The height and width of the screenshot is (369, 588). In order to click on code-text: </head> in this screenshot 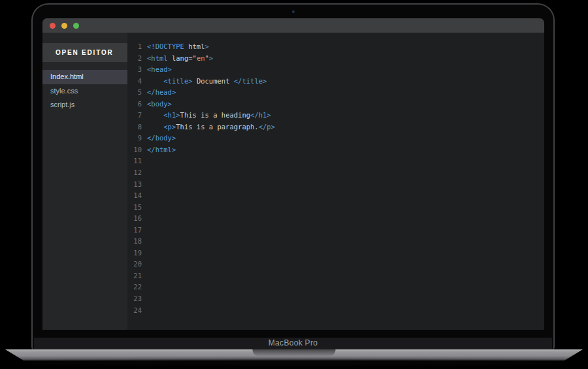, I will do `click(161, 93)`.